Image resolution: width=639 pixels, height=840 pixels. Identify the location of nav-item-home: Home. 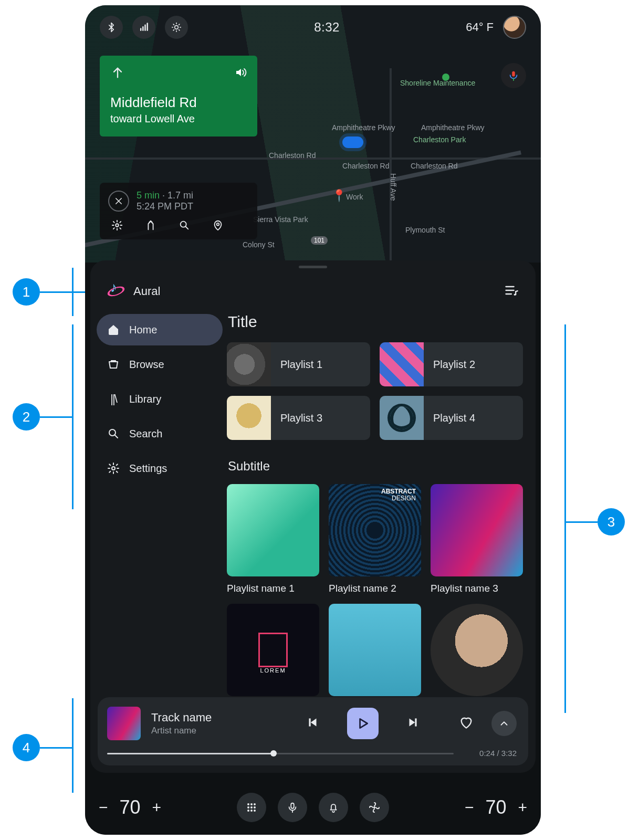
(160, 330).